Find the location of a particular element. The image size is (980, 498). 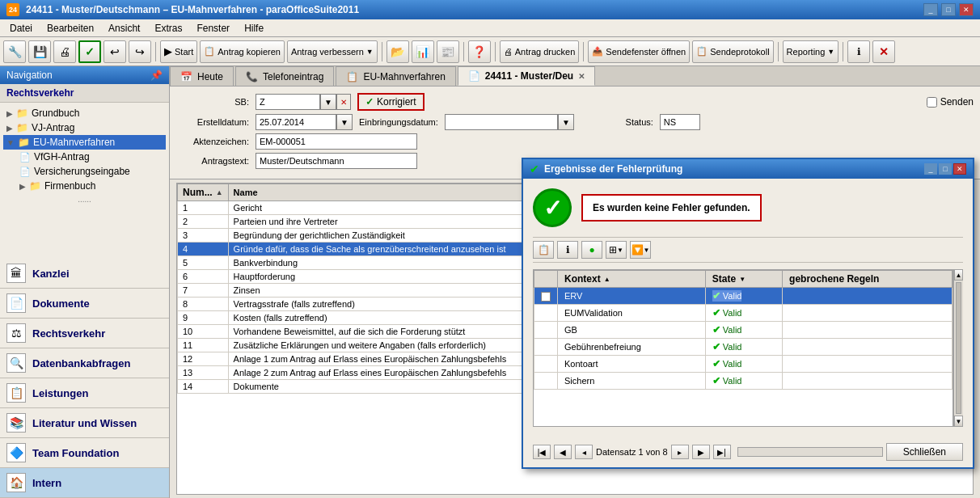

einbringungsdatum-dropdown: ▼ is located at coordinates (566, 122).